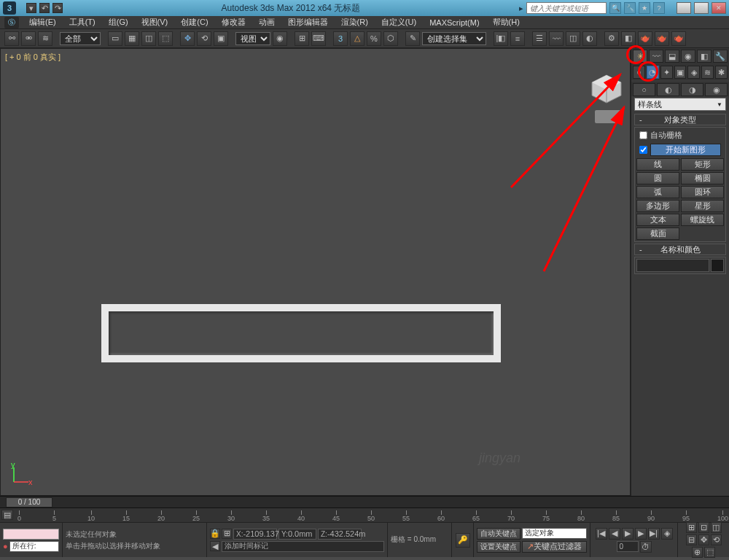  Describe the element at coordinates (499, 534) in the screenshot. I see `auto-key-button: 自动关键点` at that location.